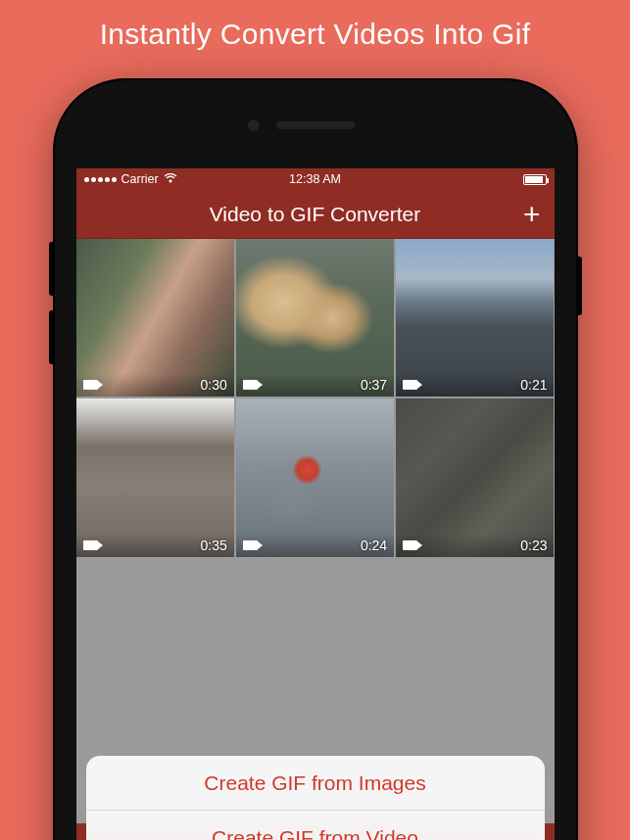 Image resolution: width=630 pixels, height=840 pixels. Describe the element at coordinates (315, 214) in the screenshot. I see `nav-title: Video to GIF Converter` at that location.